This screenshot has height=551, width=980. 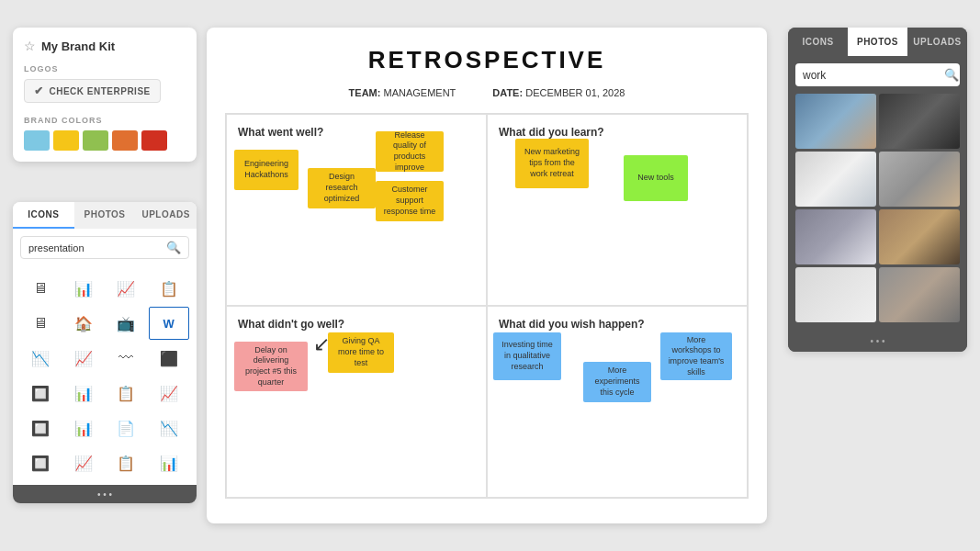 What do you see at coordinates (127, 323) in the screenshot?
I see `icon-cell: 📺` at bounding box center [127, 323].